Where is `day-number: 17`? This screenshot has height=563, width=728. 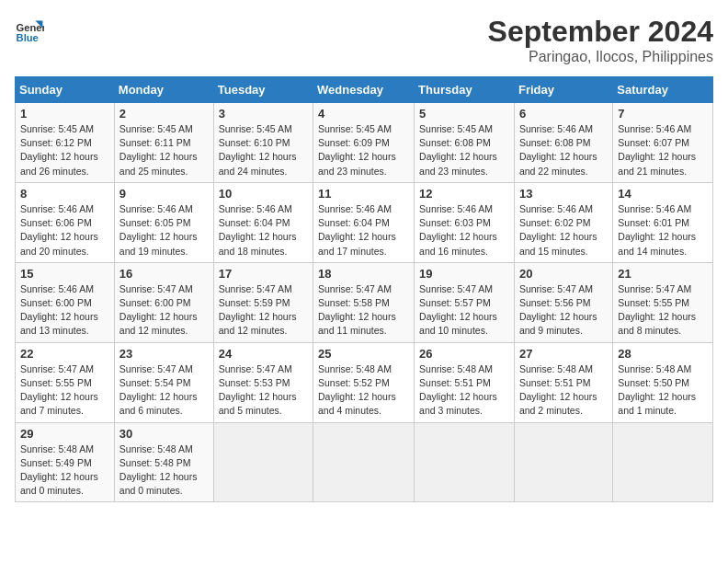 day-number: 17 is located at coordinates (263, 274).